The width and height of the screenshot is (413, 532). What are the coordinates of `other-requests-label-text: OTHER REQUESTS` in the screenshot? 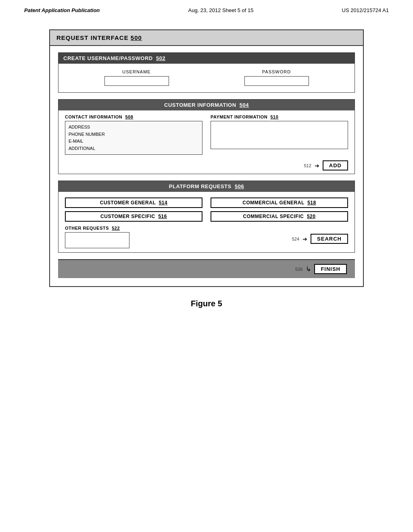 It's located at (87, 228).